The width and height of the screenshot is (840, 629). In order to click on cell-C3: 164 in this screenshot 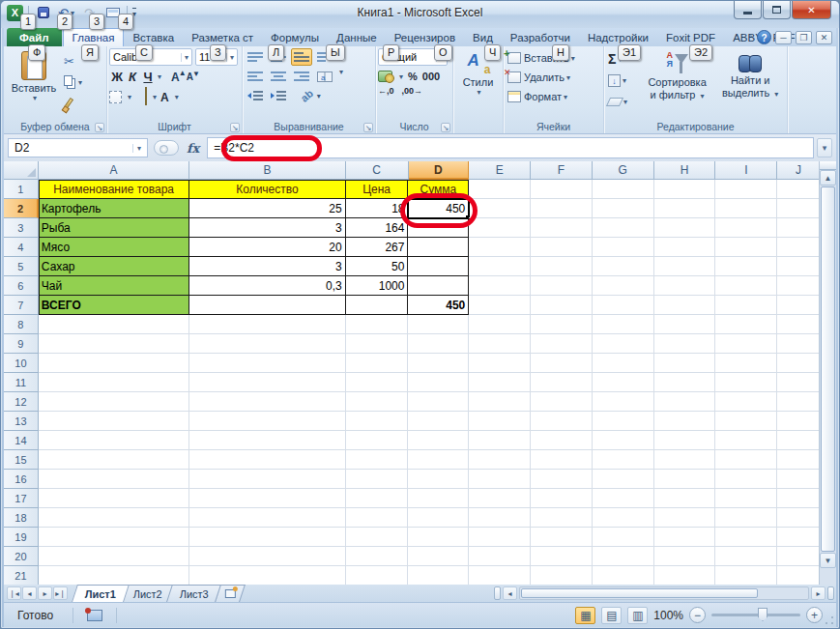, I will do `click(377, 228)`.